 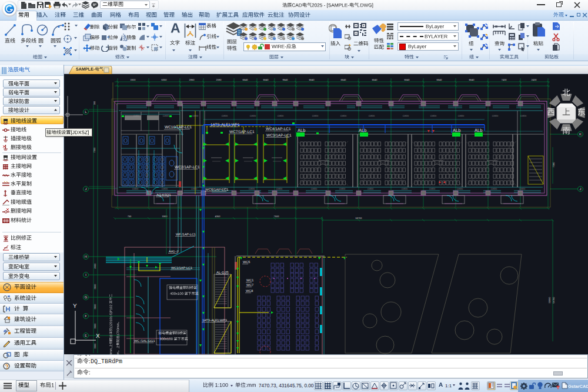 I want to click on svg-text: WC7/1AP-LC1, so click(x=242, y=132).